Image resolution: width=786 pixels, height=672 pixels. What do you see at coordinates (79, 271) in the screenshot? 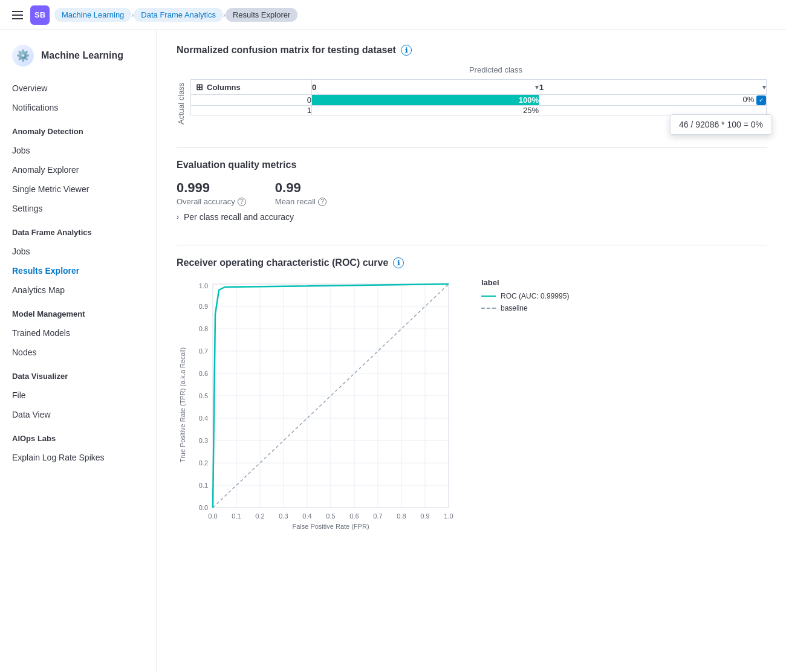
I see `sidebar-item-results-explorer: Results Explorer` at bounding box center [79, 271].